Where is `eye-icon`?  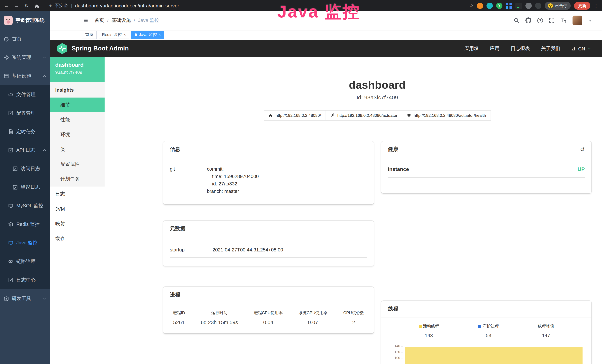 eye-icon is located at coordinates (11, 261).